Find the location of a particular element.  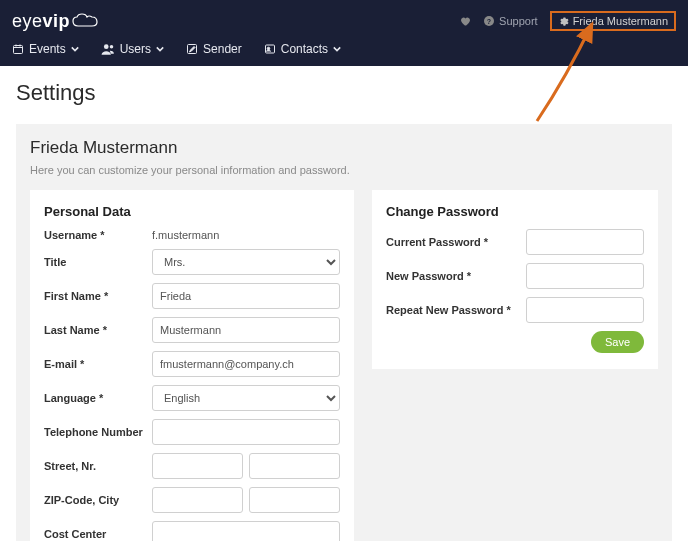

heart-icon is located at coordinates (465, 21).